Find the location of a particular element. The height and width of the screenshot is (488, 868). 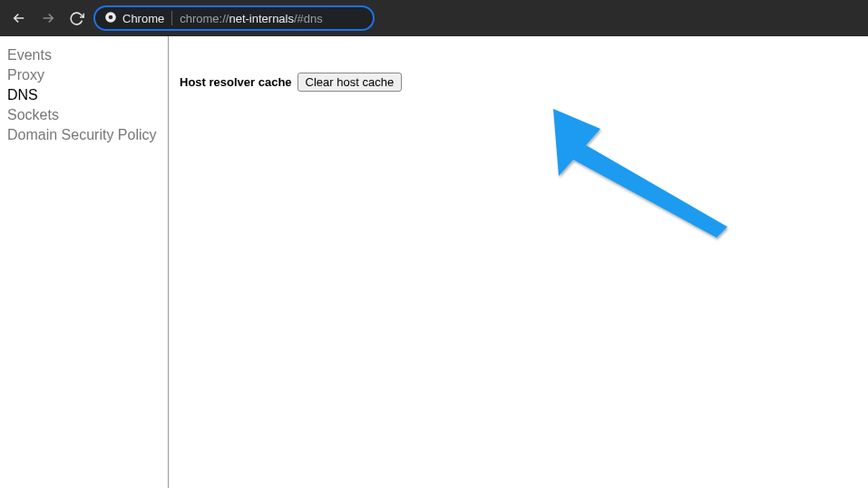

address-bar: Chrome chrome://net-internals/#dns is located at coordinates (234, 18).